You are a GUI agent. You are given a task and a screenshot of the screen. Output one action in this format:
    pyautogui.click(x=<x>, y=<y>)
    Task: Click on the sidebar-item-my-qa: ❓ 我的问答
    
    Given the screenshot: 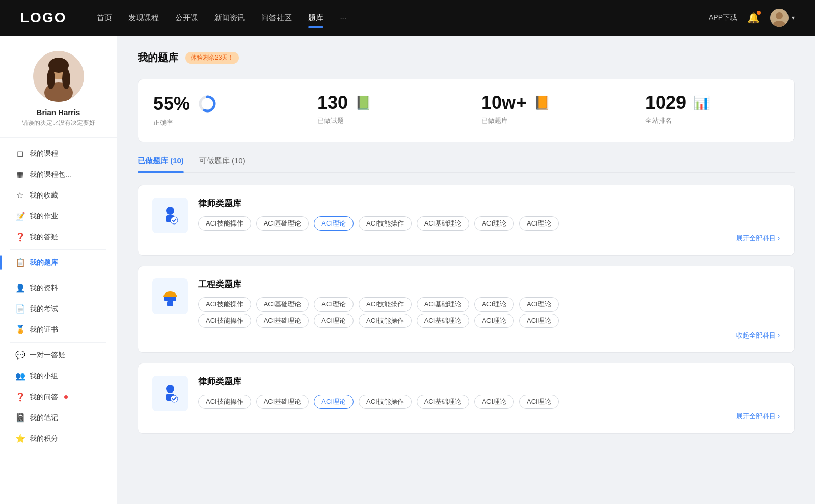 What is the action you would take?
    pyautogui.click(x=58, y=397)
    